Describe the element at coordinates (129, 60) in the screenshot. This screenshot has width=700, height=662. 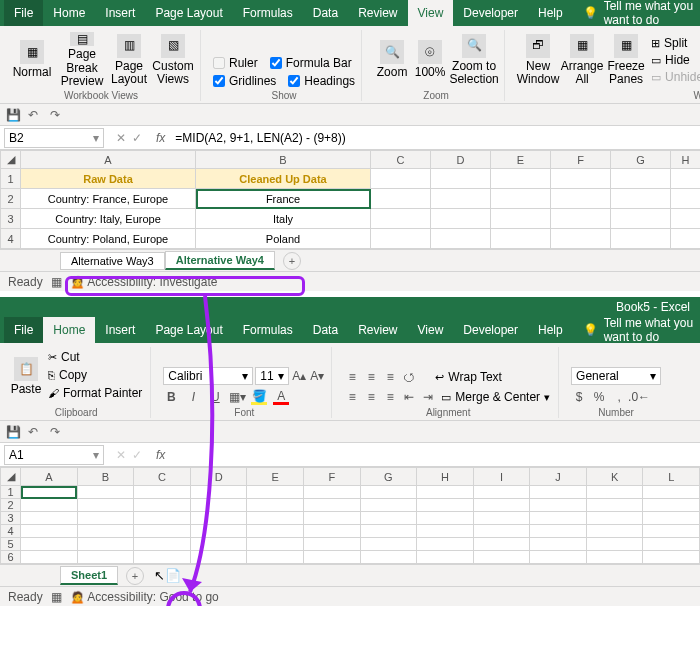
I see `page-layout-button: ▥Page Layout` at that location.